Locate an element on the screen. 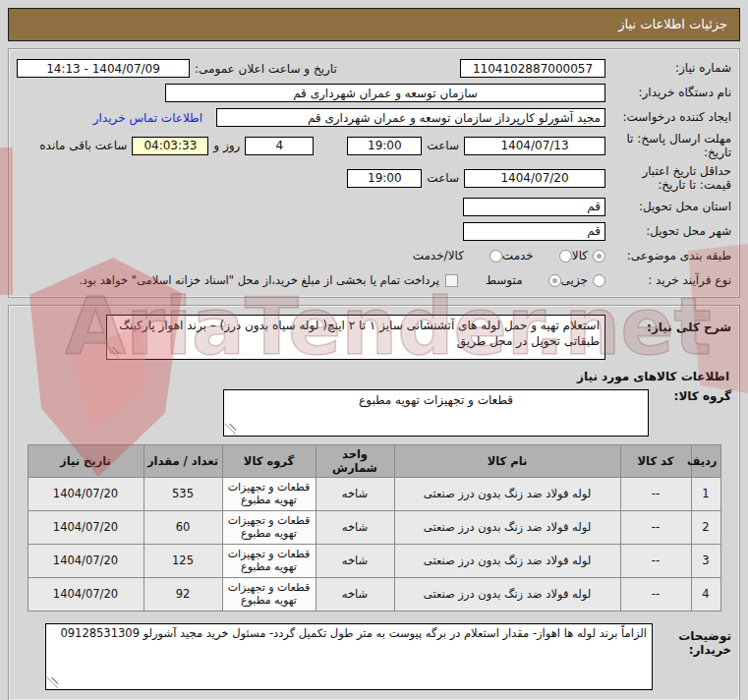 The image size is (748, 700). creator-row: ایجاد کننده درخواست: مجید آشورلو کارپردا… is located at coordinates (374, 118).